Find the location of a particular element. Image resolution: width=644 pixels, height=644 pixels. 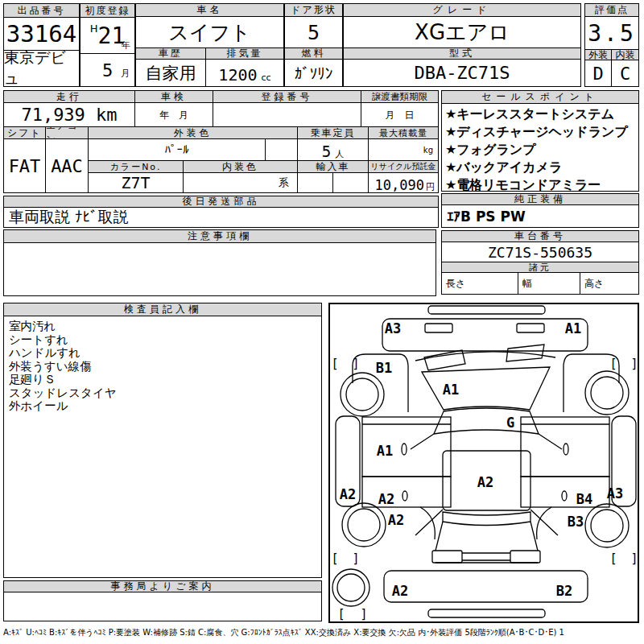

door-shape-header: ドア形状 is located at coordinates (314, 10).